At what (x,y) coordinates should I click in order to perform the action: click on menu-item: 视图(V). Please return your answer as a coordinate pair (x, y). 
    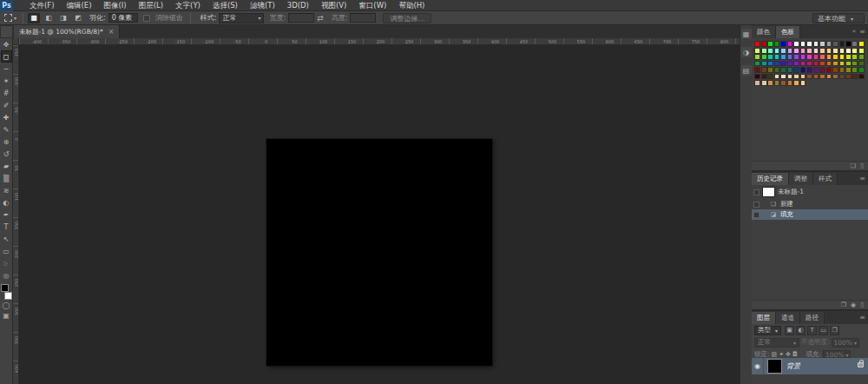
    Looking at the image, I should click on (333, 5).